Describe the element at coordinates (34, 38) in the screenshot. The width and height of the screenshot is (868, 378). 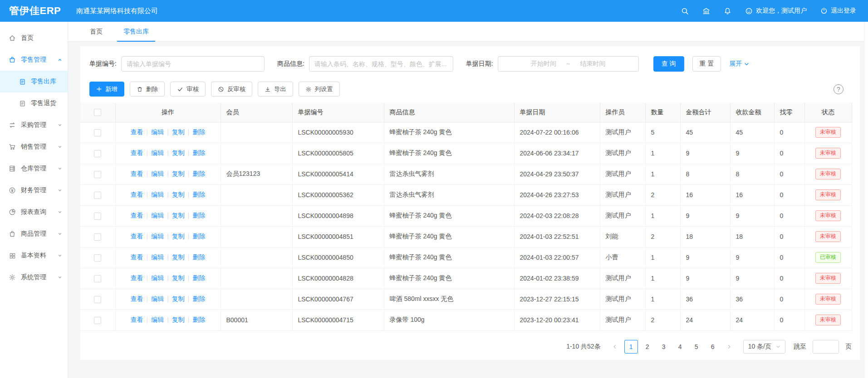
I see `sidebar-item-home: 首页` at that location.